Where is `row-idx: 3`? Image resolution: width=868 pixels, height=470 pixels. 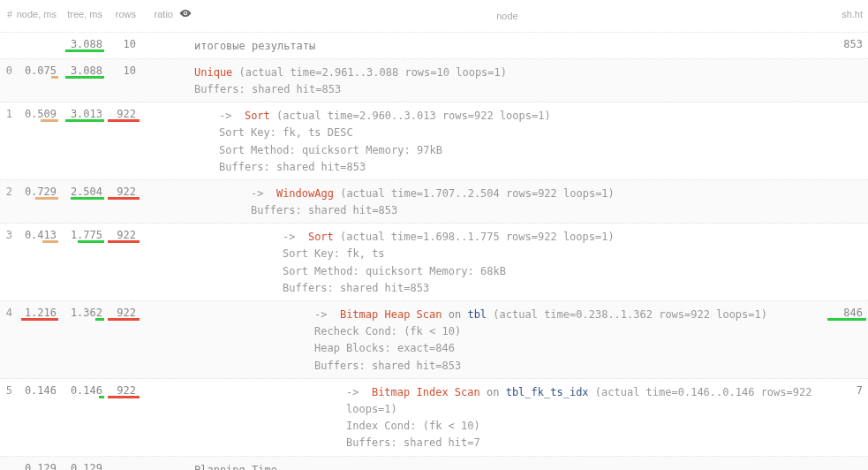
row-idx: 3 is located at coordinates (7, 232).